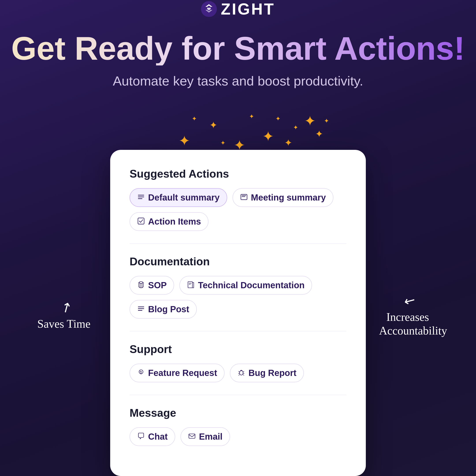 The width and height of the screenshot is (476, 476). I want to click on sparkle-10: ✦, so click(319, 134).